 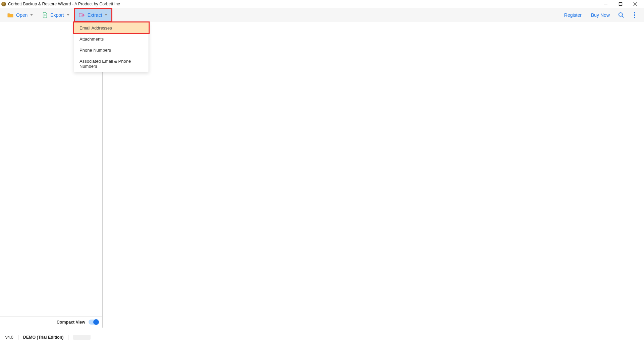 What do you see at coordinates (621, 15) in the screenshot?
I see `search-button` at bounding box center [621, 15].